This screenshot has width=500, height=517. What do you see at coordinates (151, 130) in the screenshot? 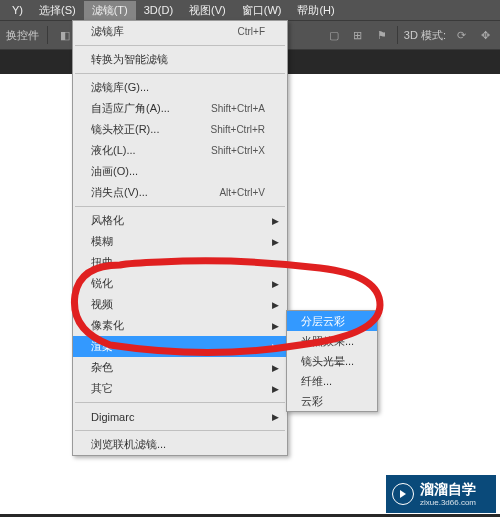
I see `menu-label: 镜头校正(R)...` at bounding box center [151, 130].